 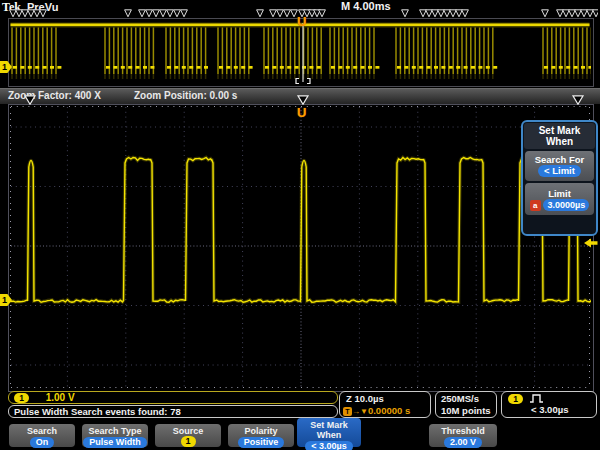 I want to click on trigger-arrow-icon: →▼, so click(x=360, y=412).